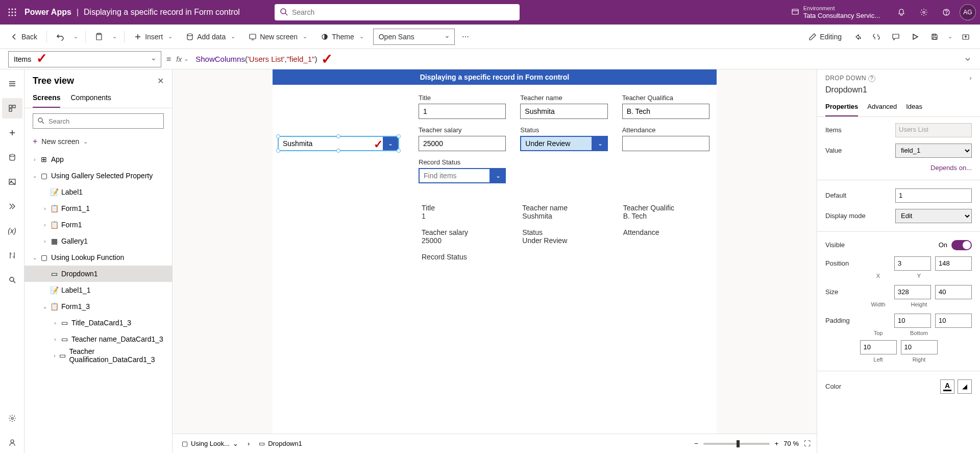 Image resolution: width=980 pixels, height=453 pixels. What do you see at coordinates (98, 225) in the screenshot?
I see `tree-node-form1: ›📋Form1` at bounding box center [98, 225].